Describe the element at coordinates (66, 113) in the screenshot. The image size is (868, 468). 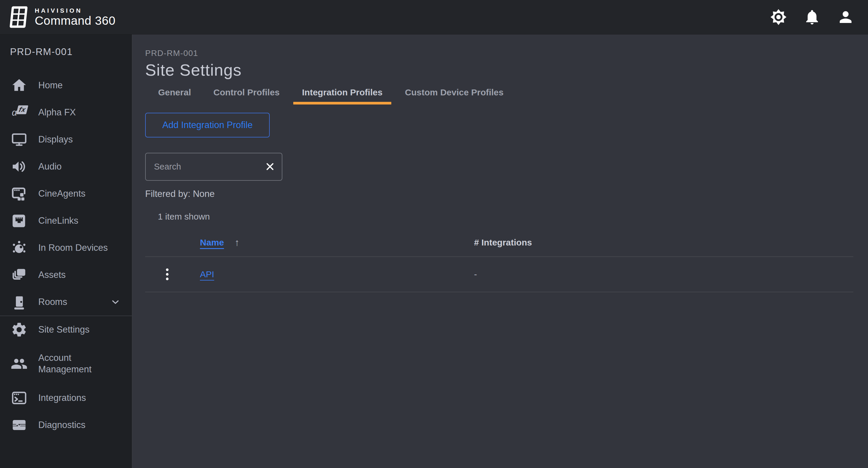
I see `sidebar-item-alpha-fx: αfx Alpha FX` at that location.